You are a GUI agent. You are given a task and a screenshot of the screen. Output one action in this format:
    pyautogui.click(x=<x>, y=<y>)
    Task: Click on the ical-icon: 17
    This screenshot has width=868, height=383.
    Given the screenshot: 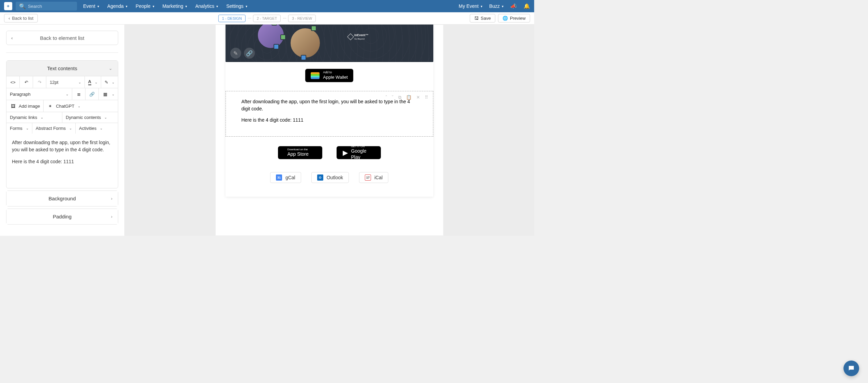 What is the action you would take?
    pyautogui.click(x=368, y=178)
    